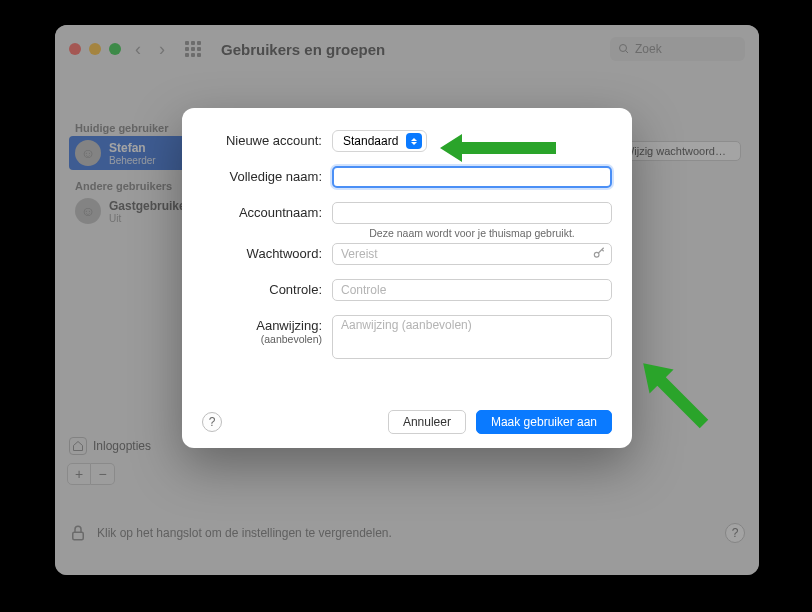  What do you see at coordinates (162, 50) in the screenshot?
I see `nav-forward-icon: ›` at bounding box center [162, 50].